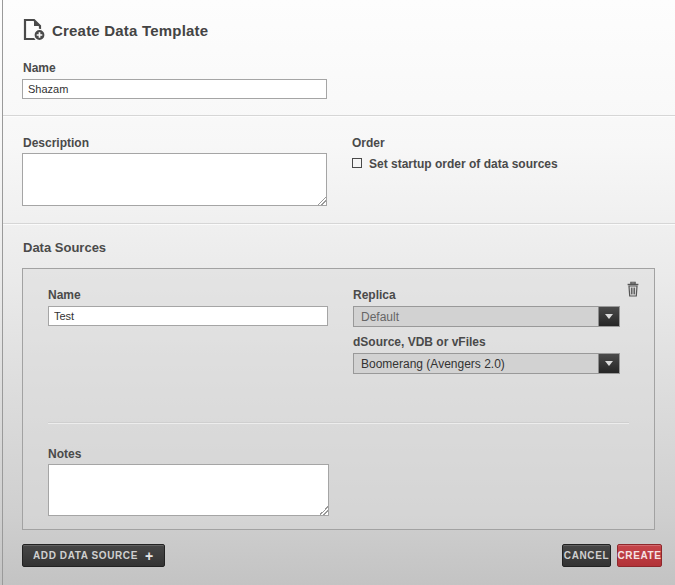 This screenshot has width=675, height=585. Describe the element at coordinates (188, 490) in the screenshot. I see `notes-textarea` at that location.